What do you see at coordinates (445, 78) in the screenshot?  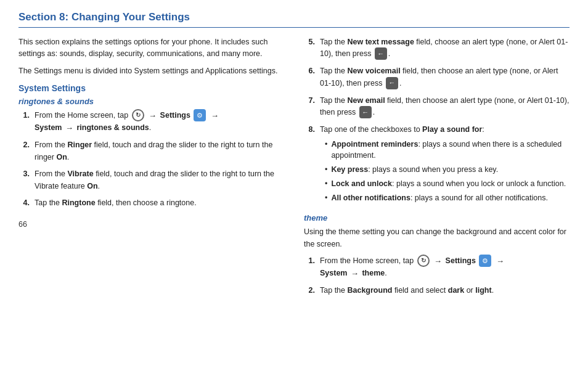 I see `step-content: Tap the New voicemail field, then choose…` at bounding box center [445, 78].